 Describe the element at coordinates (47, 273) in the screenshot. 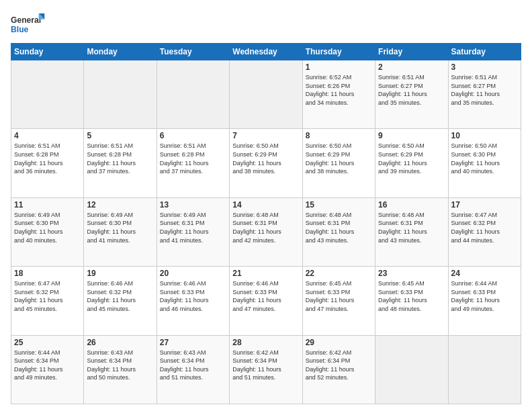

I see `day-number: 18` at that location.